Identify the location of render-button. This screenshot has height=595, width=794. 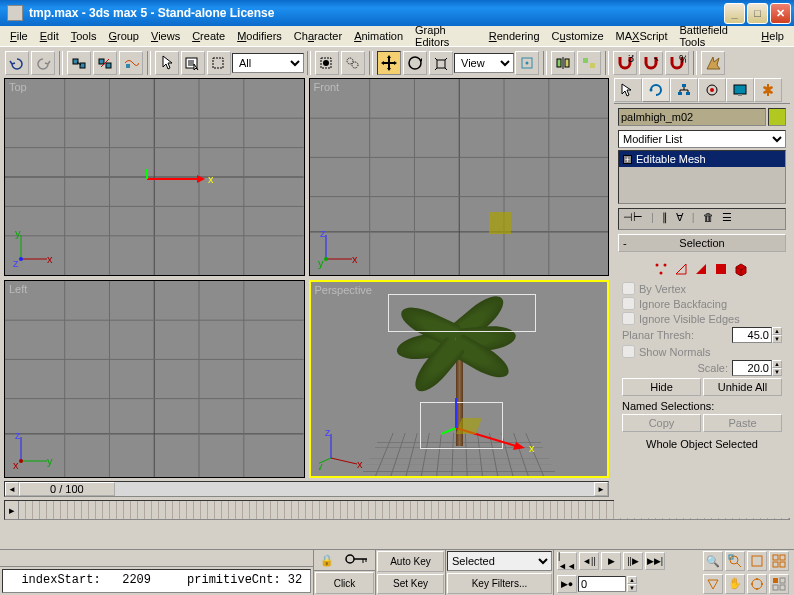
(713, 63).